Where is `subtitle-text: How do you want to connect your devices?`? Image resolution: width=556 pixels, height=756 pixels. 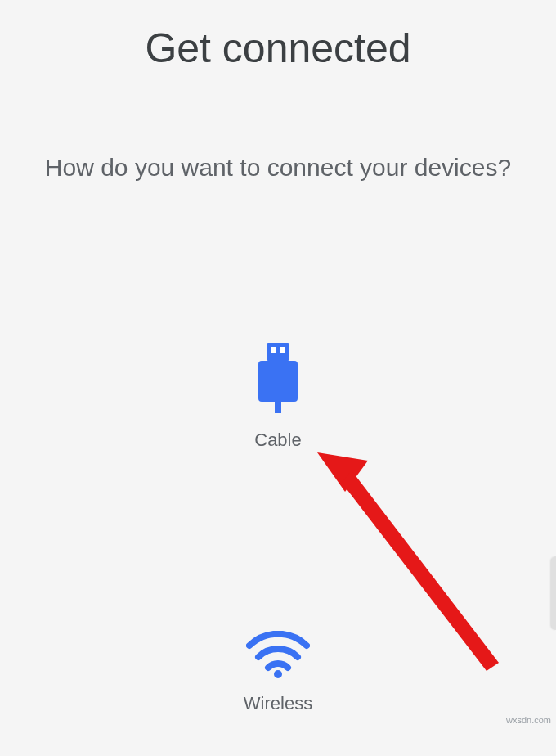
subtitle-text: How do you want to connect your devices? is located at coordinates (278, 168).